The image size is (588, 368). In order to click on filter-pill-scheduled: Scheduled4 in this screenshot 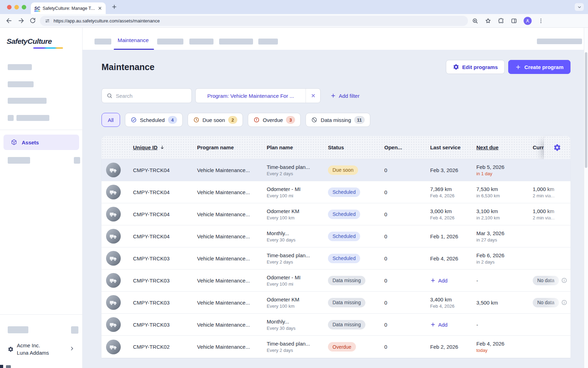, I will do `click(154, 120)`.